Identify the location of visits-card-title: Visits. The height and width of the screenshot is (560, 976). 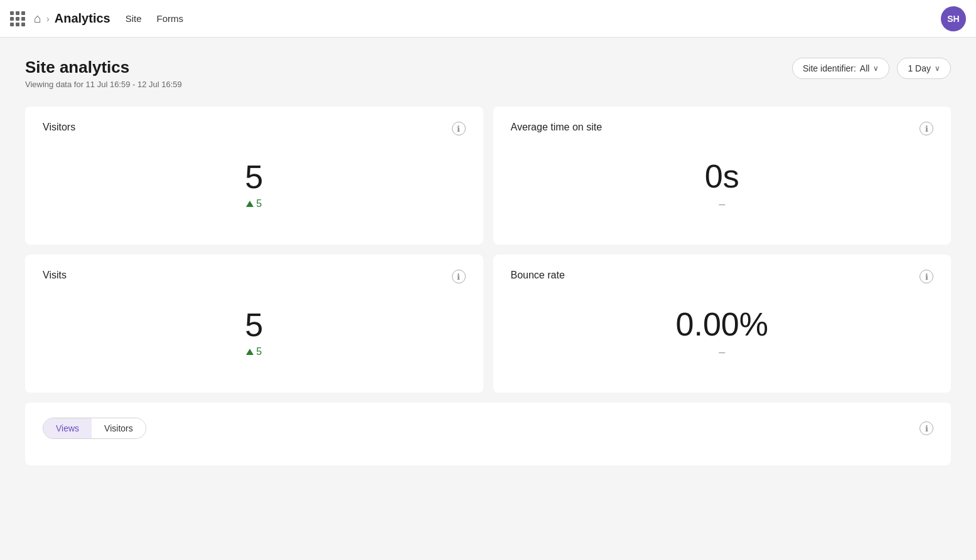
(55, 275).